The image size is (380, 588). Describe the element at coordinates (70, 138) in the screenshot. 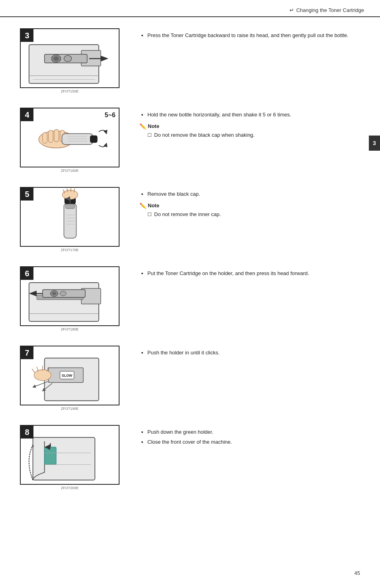

I see `step-4-box: 4 5~6` at that location.